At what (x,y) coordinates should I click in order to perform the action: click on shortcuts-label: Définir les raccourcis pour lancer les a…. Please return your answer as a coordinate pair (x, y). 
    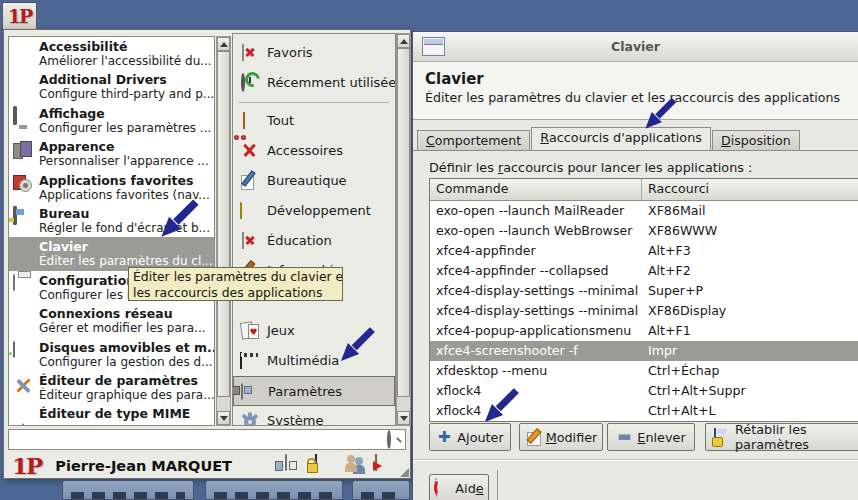
    Looking at the image, I should click on (590, 168).